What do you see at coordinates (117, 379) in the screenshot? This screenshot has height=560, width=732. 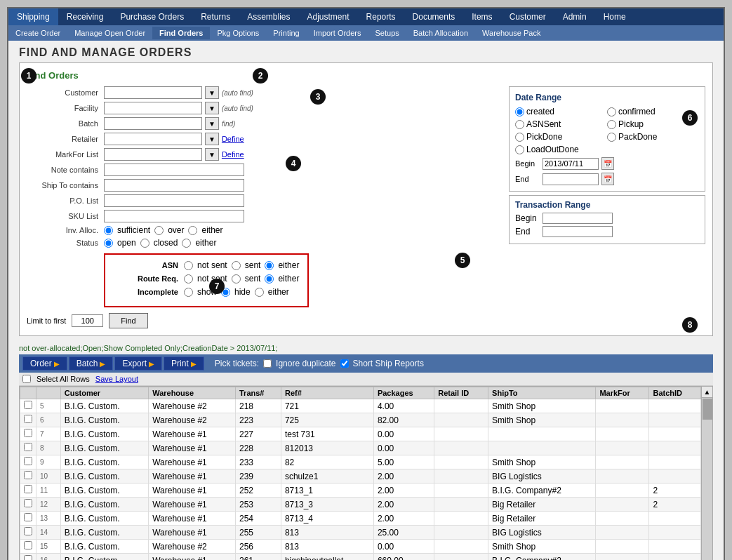 I see `save-layout-link: Save Layout` at bounding box center [117, 379].